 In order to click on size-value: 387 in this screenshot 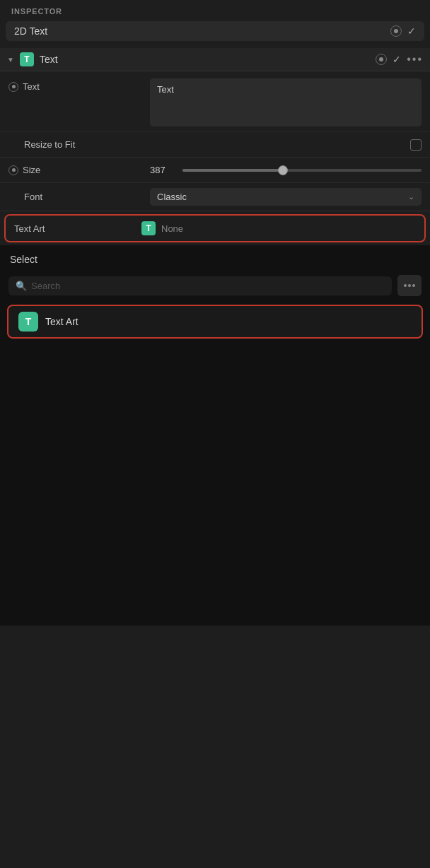, I will do `click(163, 170)`.